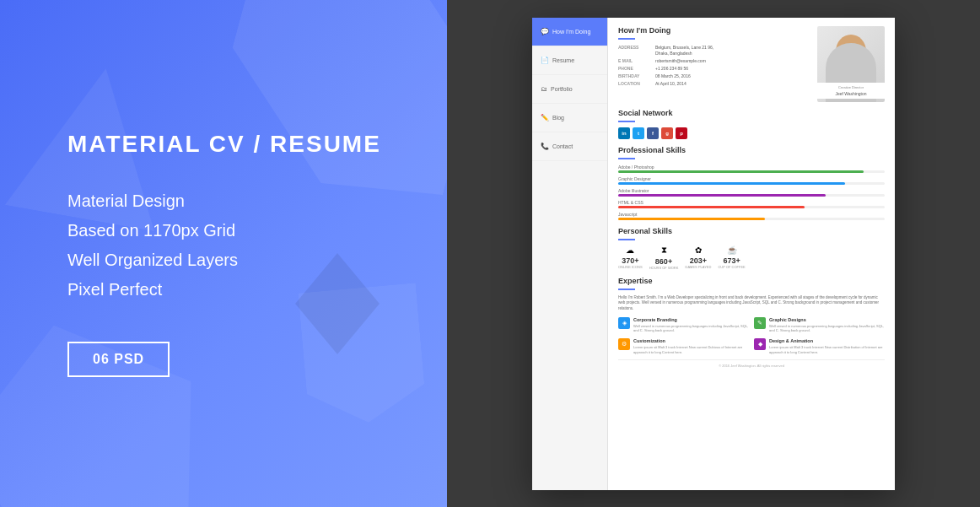  I want to click on expertise-corporate: ◈ Corporate Branding Well versed in nume…, so click(683, 326).